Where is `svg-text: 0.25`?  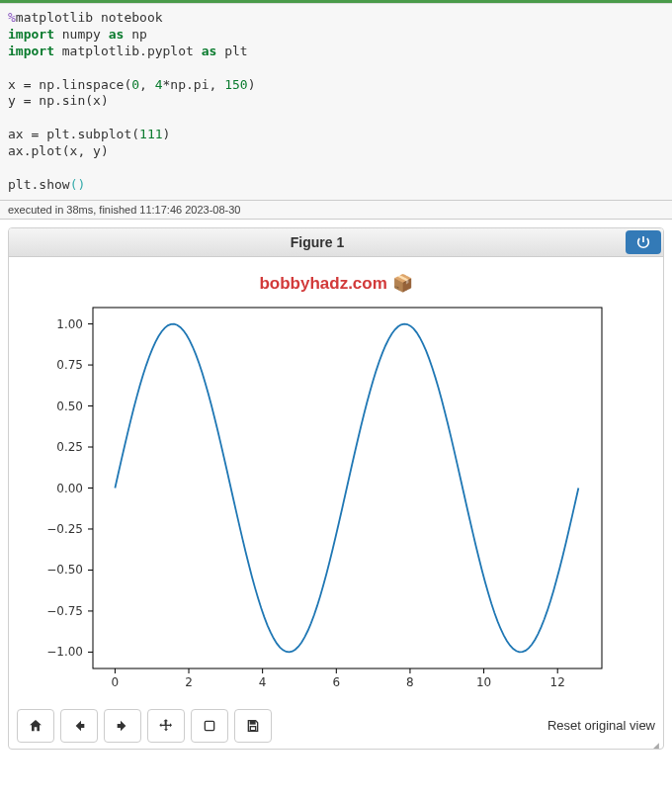
svg-text: 0.25 is located at coordinates (69, 447).